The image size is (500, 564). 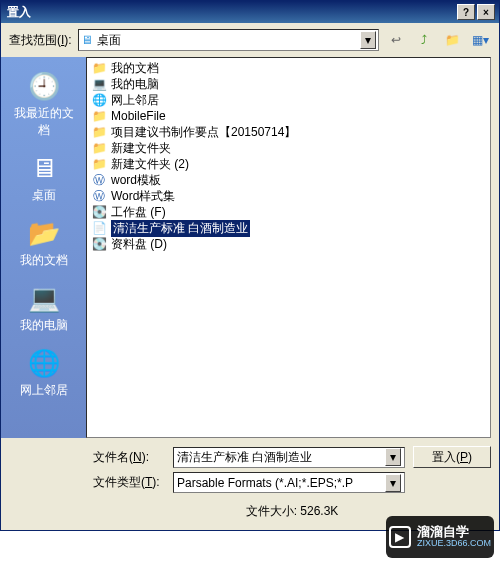 What do you see at coordinates (44, 86) in the screenshot?
I see `recent-icon: 🕘` at bounding box center [44, 86].